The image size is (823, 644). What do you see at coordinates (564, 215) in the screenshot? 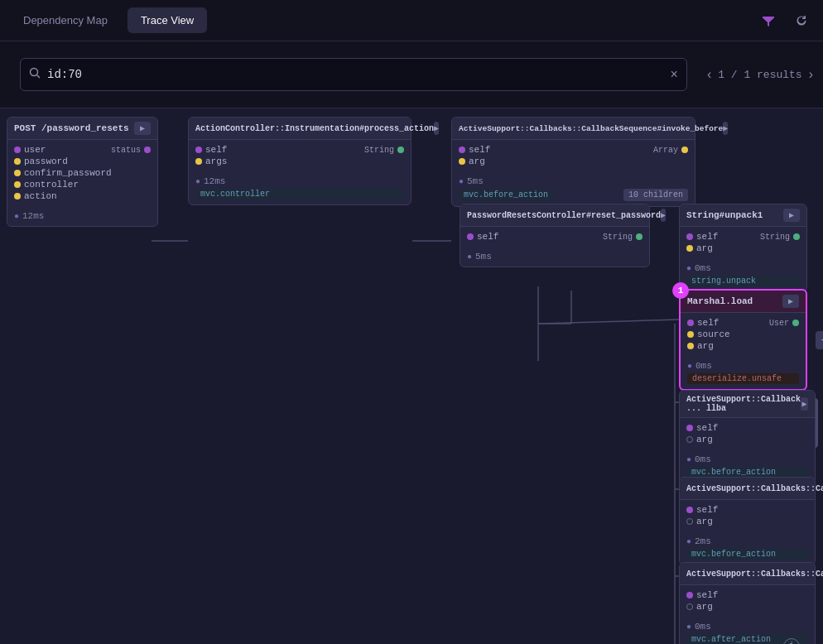
I see `node-title: PasswordResetsController#reset_password` at bounding box center [564, 215].